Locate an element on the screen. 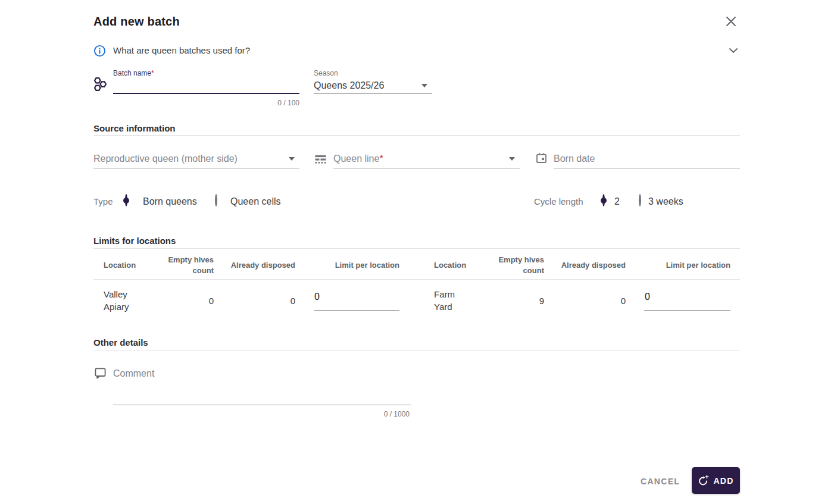 Image resolution: width=837 pixels, height=504 pixels. comment-underline is located at coordinates (262, 405).